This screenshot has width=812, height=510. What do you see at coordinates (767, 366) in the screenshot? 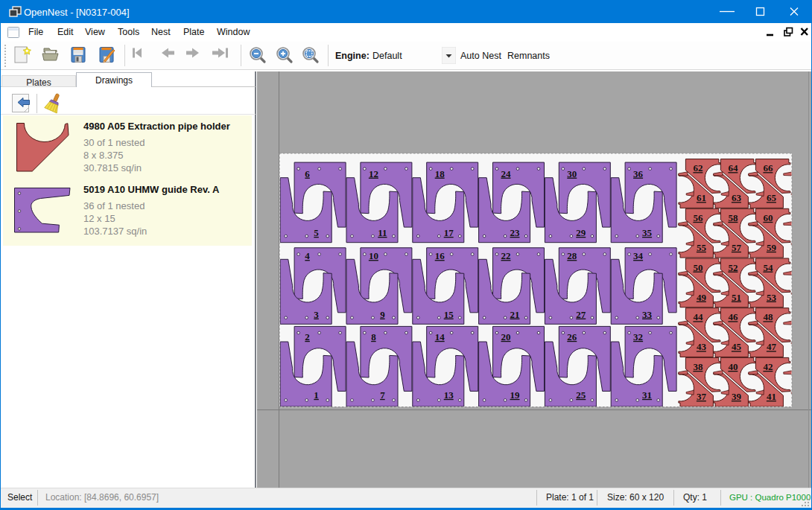
I see `svg-text: 42` at bounding box center [767, 366].